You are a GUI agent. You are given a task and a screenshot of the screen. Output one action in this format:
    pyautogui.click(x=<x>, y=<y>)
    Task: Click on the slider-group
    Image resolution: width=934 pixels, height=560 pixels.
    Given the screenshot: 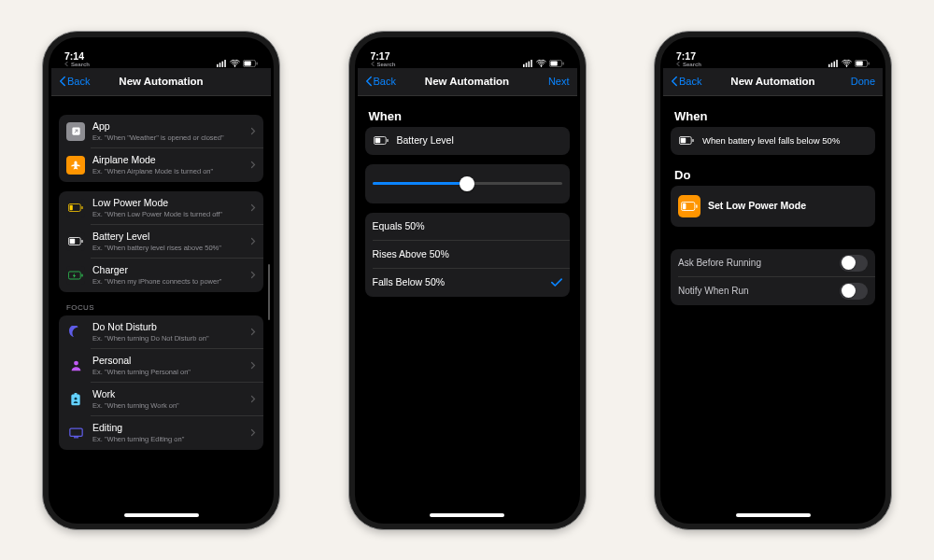 What is the action you would take?
    pyautogui.click(x=467, y=184)
    